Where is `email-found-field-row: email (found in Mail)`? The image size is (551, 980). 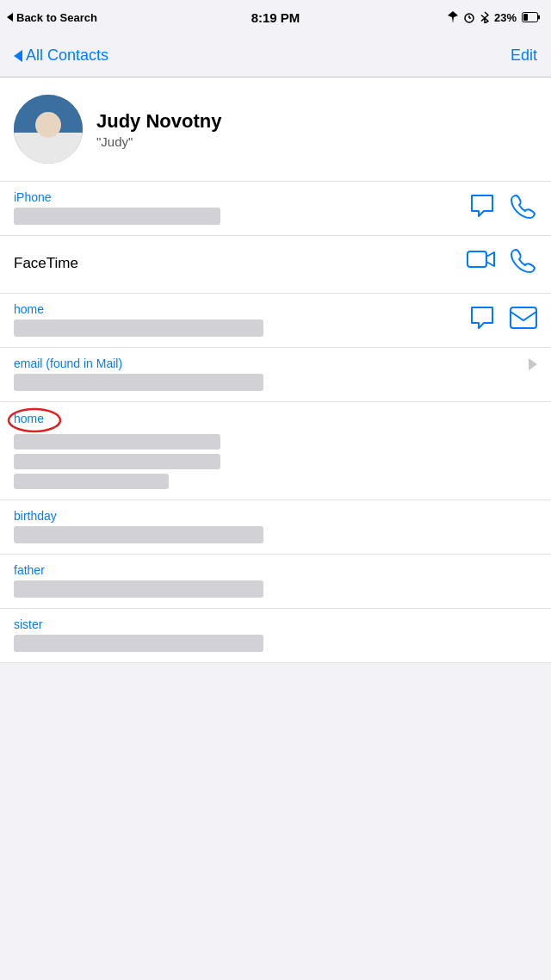 email-found-field-row: email (found in Mail) is located at coordinates (276, 374).